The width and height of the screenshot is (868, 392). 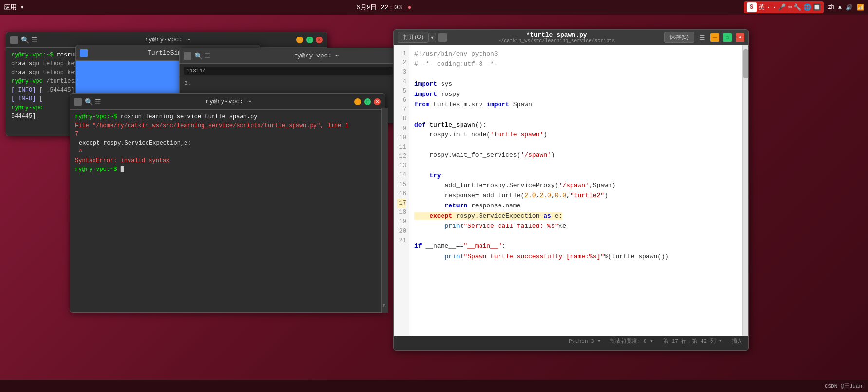 I want to click on sougou-logo: S, so click(x=752, y=7).